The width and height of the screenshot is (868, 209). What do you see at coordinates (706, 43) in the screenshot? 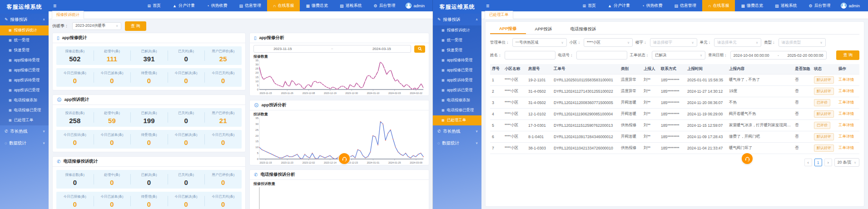
I see `filter-label: 单元：` at bounding box center [706, 43].